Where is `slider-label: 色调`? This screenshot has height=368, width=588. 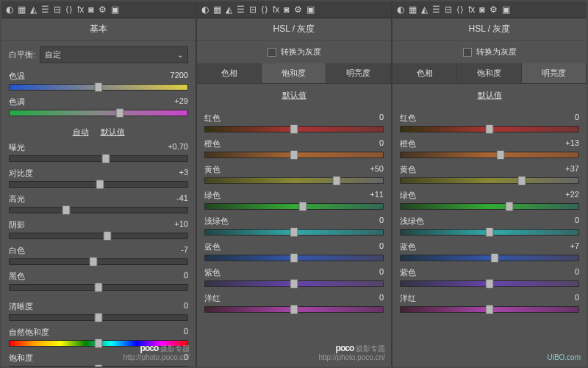
slider-label: 色调 is located at coordinates (17, 102).